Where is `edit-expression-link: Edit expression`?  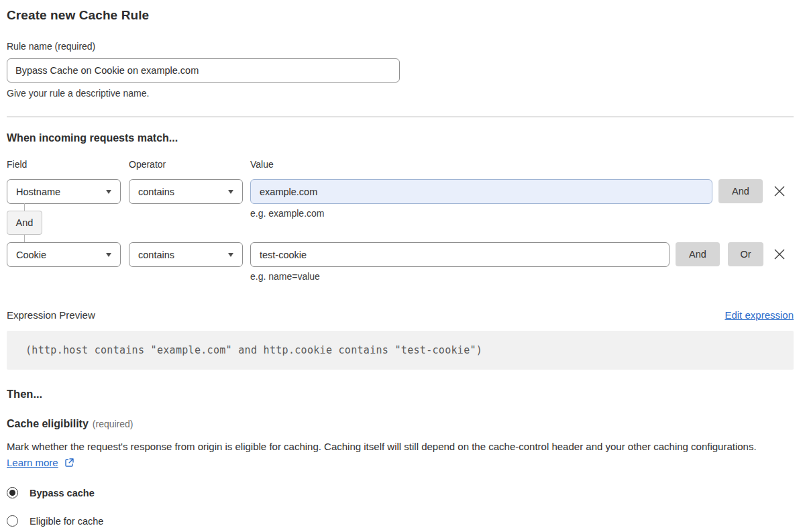 edit-expression-link: Edit expression is located at coordinates (759, 315).